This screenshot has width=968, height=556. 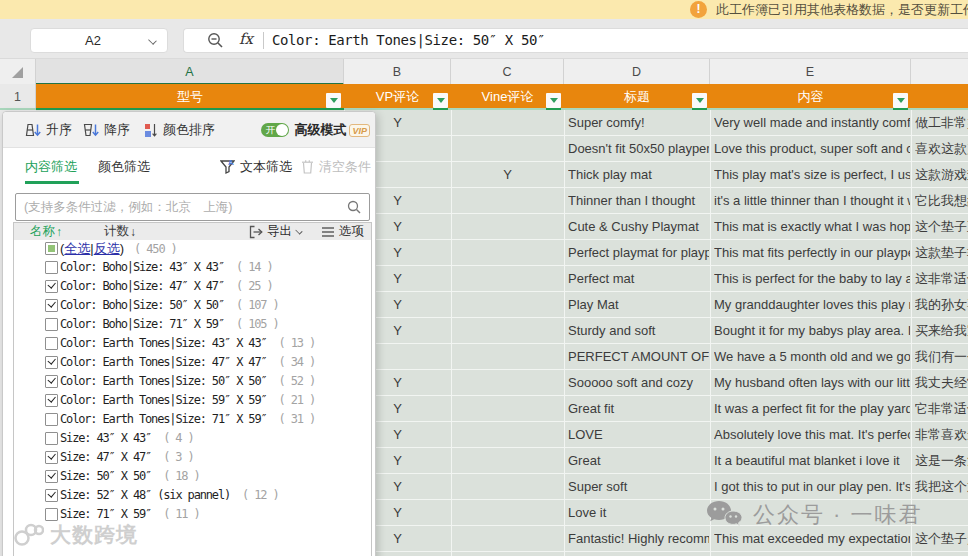 I want to click on cell-title: Perfect playmat for playpen, so click(x=638, y=252).